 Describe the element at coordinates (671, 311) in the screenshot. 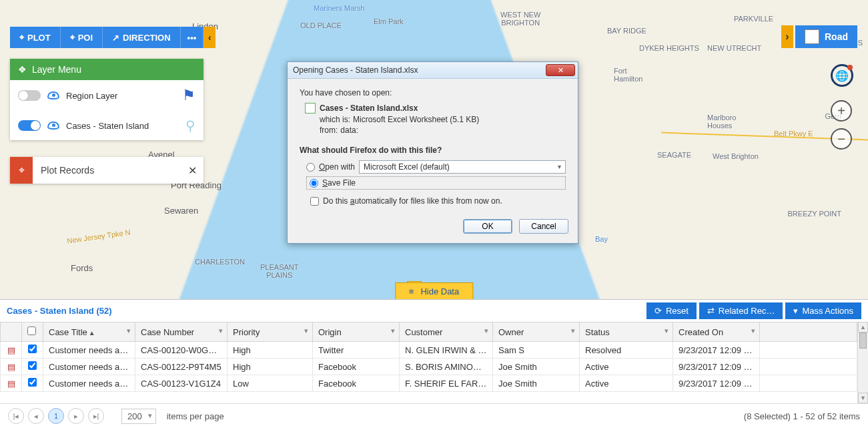

I see `reset-button: ⟳Reset` at that location.